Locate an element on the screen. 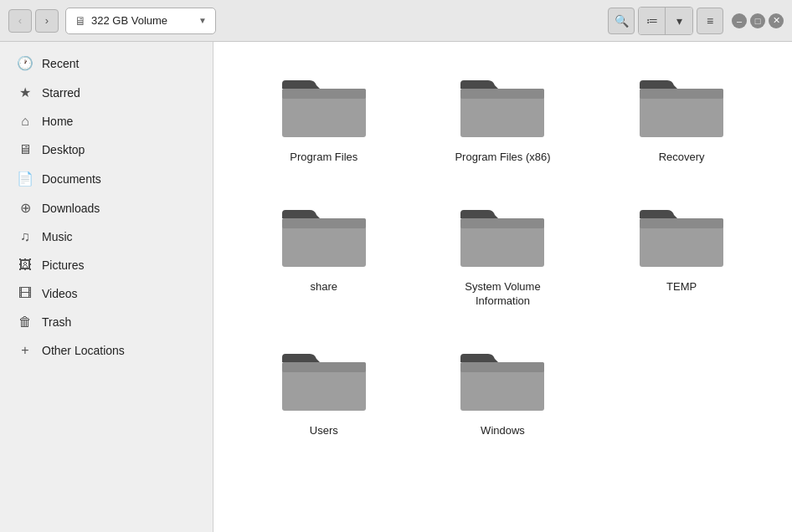 Image resolution: width=792 pixels, height=532 pixels. back-icon: ‹ is located at coordinates (20, 20).